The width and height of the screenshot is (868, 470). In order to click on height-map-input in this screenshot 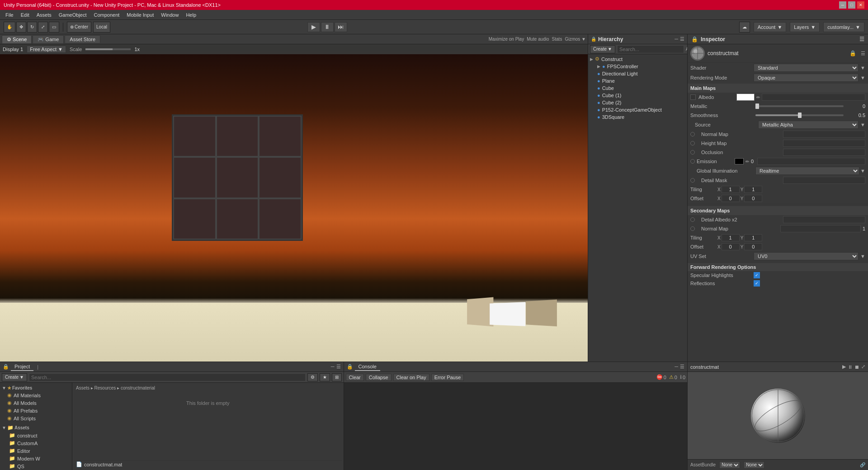, I will do `click(825, 143)`.